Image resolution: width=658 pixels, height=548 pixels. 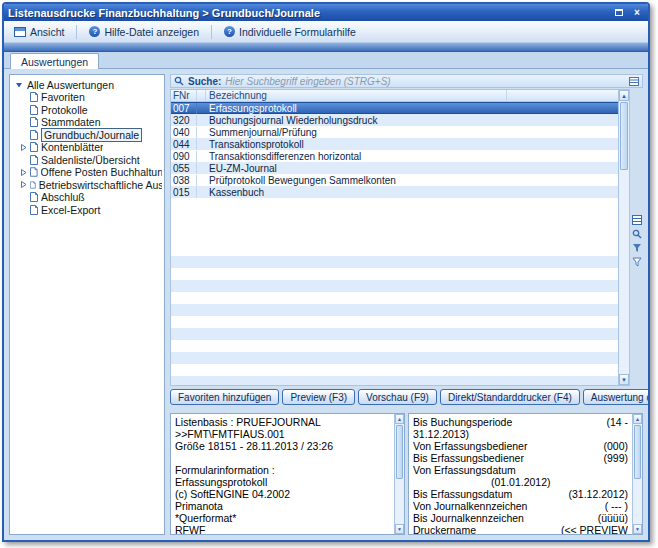 I want to click on parameter-label: Bis Journalkennzeichen, so click(x=506, y=518).